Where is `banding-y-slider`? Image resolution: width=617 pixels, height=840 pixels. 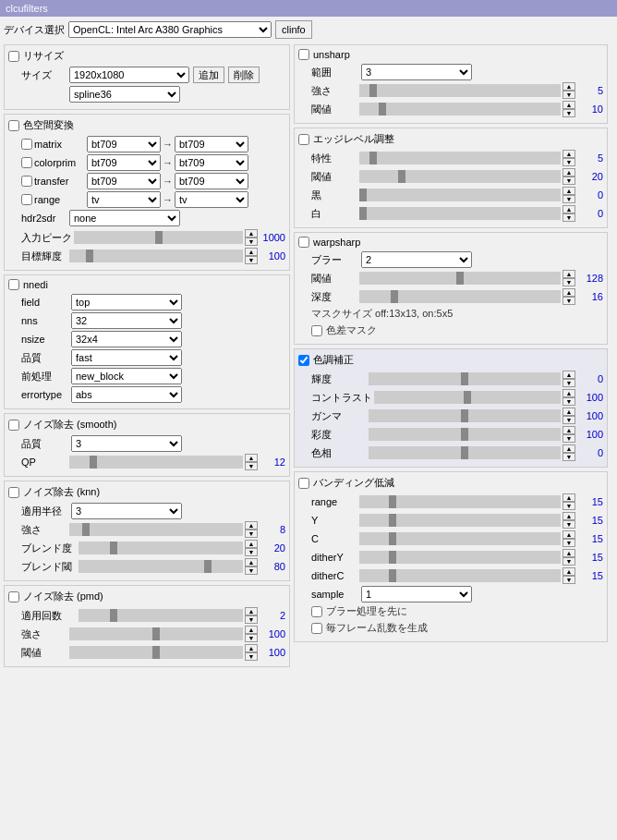
banding-y-slider is located at coordinates (460, 520).